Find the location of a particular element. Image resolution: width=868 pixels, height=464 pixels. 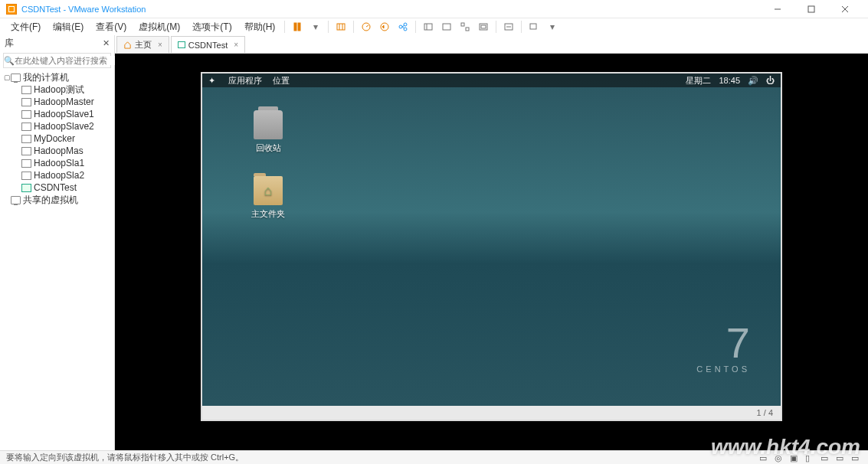

toolbar-fullscreen-button is located at coordinates (465, 27).